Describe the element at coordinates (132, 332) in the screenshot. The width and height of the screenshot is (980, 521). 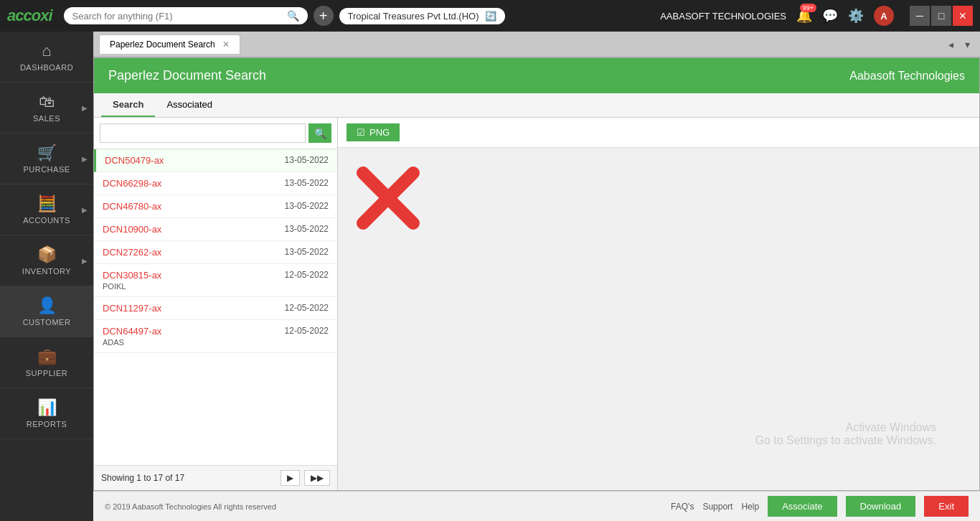
I see `doc-id: DCN64497-ax` at that location.